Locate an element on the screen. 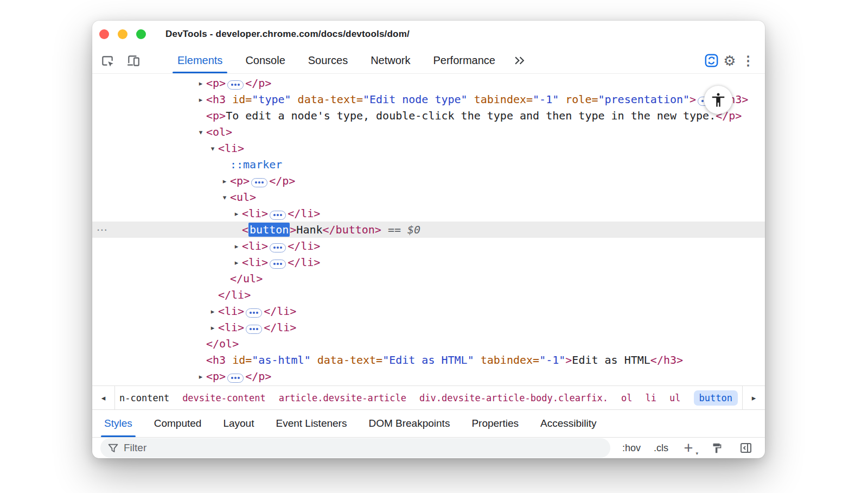 This screenshot has width=868, height=493. tab-layout: Layout is located at coordinates (239, 424).